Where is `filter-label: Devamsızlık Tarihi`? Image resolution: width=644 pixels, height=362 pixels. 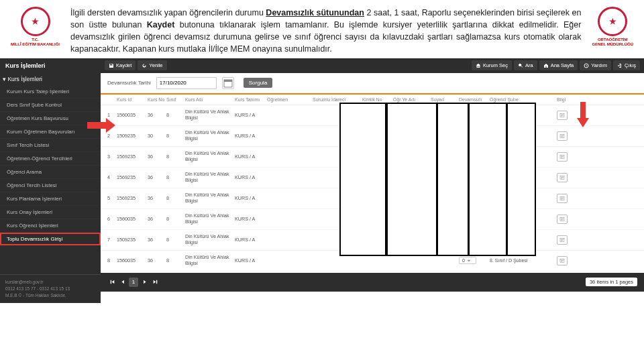 filter-label: Devamsızlık Tarihi is located at coordinates (129, 83).